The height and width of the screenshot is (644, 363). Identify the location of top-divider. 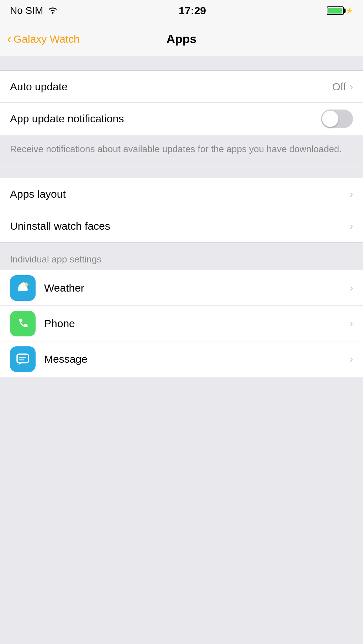
(182, 64).